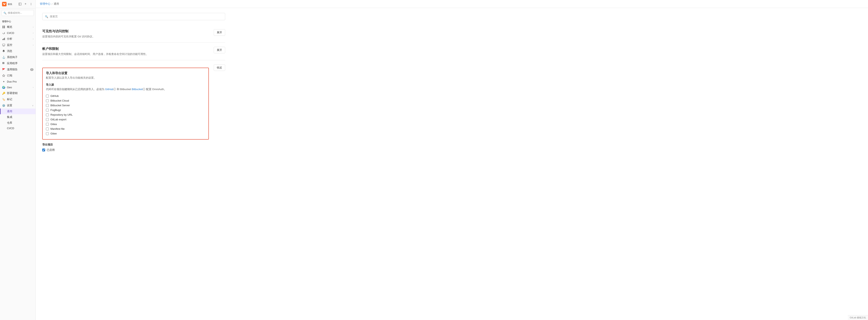  What do you see at coordinates (47, 129) in the screenshot?
I see `source-manifest-checkbox` at bounding box center [47, 129].